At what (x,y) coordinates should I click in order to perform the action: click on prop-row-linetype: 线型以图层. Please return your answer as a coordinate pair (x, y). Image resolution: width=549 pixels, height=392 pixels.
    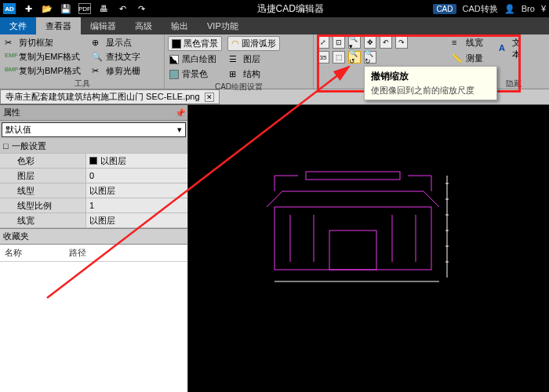
    Looking at the image, I should click on (94, 191).